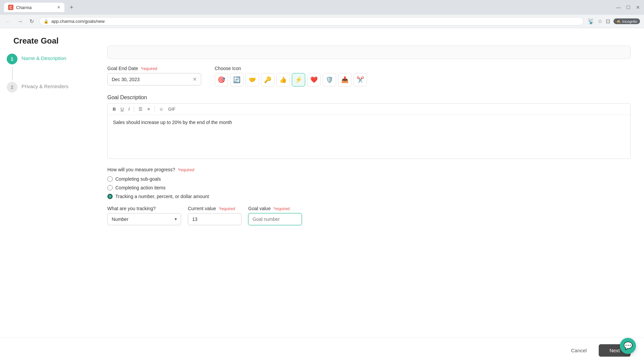 The image size is (644, 362). Describe the element at coordinates (275, 219) in the screenshot. I see `goal-value-input` at that location.